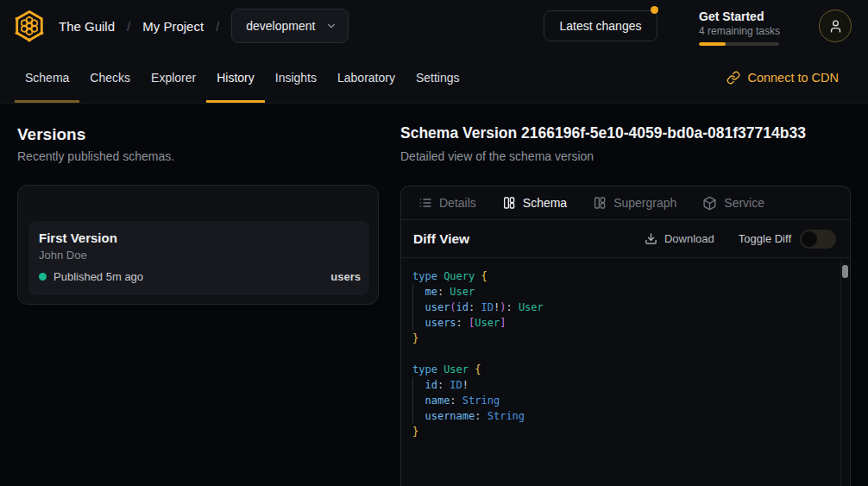  I want to click on version-tab-supergraph: Supergraph, so click(635, 203).